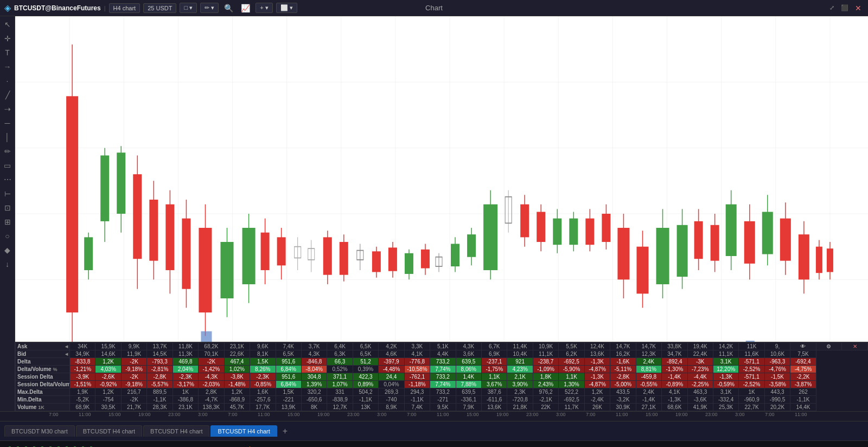 The width and height of the screenshot is (868, 447). I want to click on refresh-icon-8: ↺, so click(65, 446).